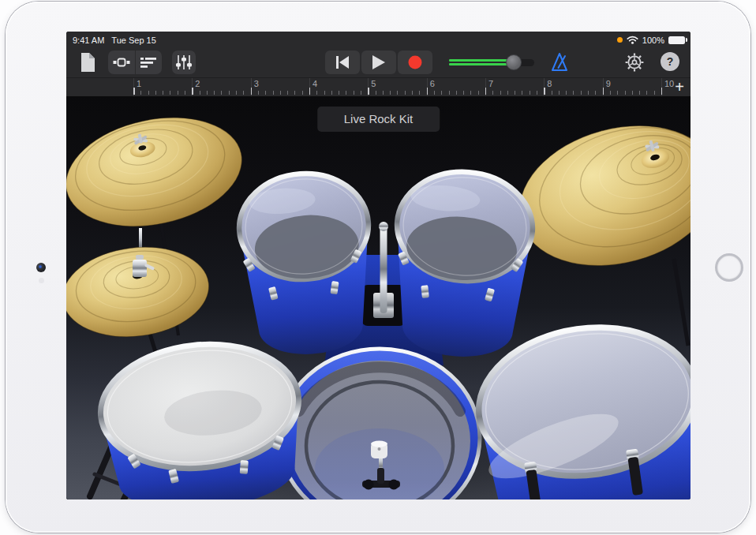  Describe the element at coordinates (634, 62) in the screenshot. I see `song-settings-button` at that location.